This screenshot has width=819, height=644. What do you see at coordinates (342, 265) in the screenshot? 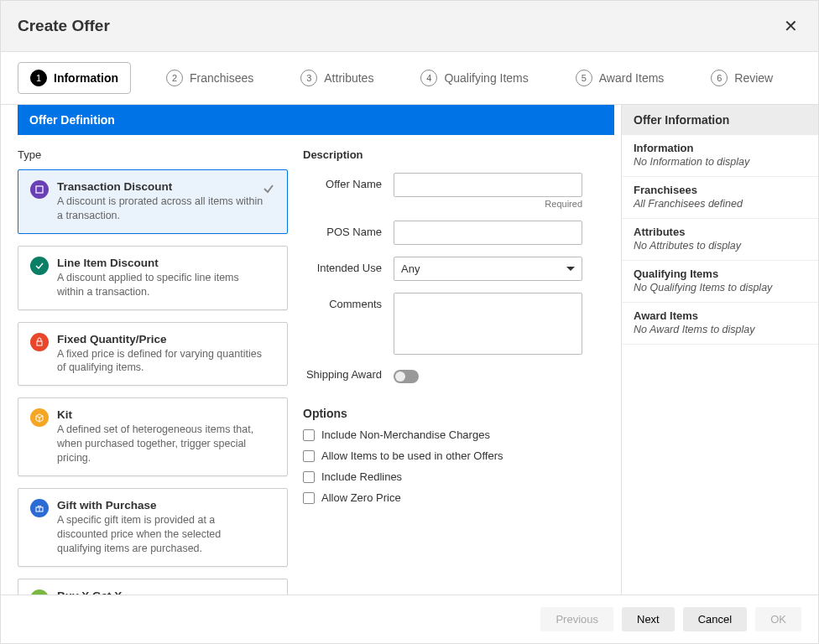
I see `intended-use-label: Intended Use` at bounding box center [342, 265].